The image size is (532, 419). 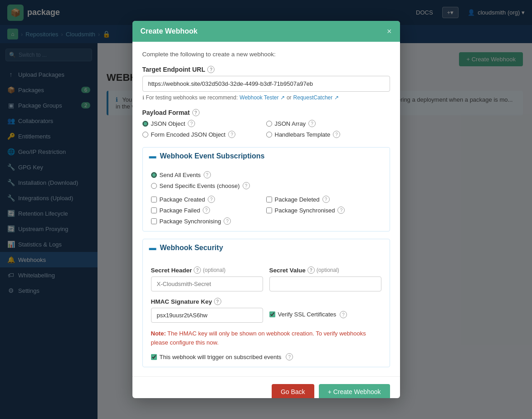 What do you see at coordinates (262, 98) in the screenshot?
I see `webhook-tester-link: Webhook Tester ↗` at bounding box center [262, 98].